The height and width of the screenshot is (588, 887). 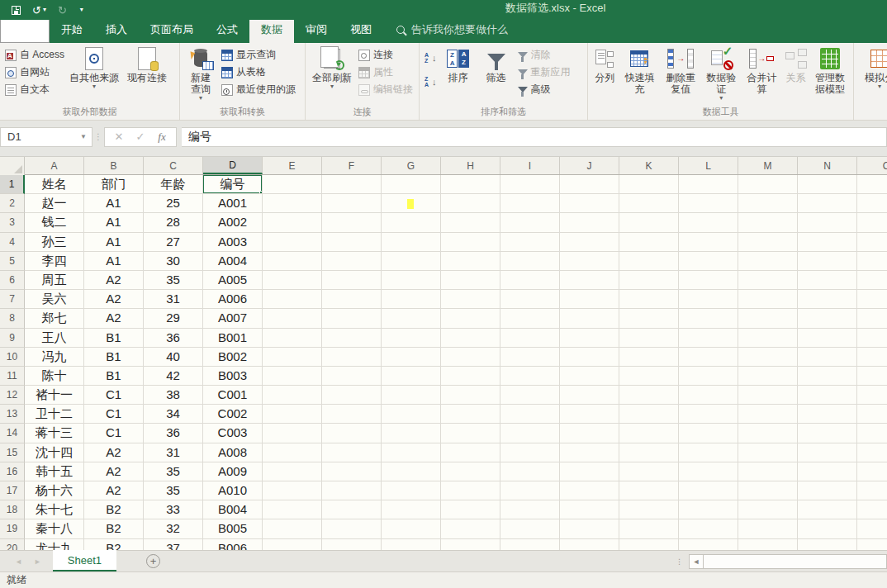 What do you see at coordinates (361, 30) in the screenshot?
I see `tab-view: 视图` at bounding box center [361, 30].